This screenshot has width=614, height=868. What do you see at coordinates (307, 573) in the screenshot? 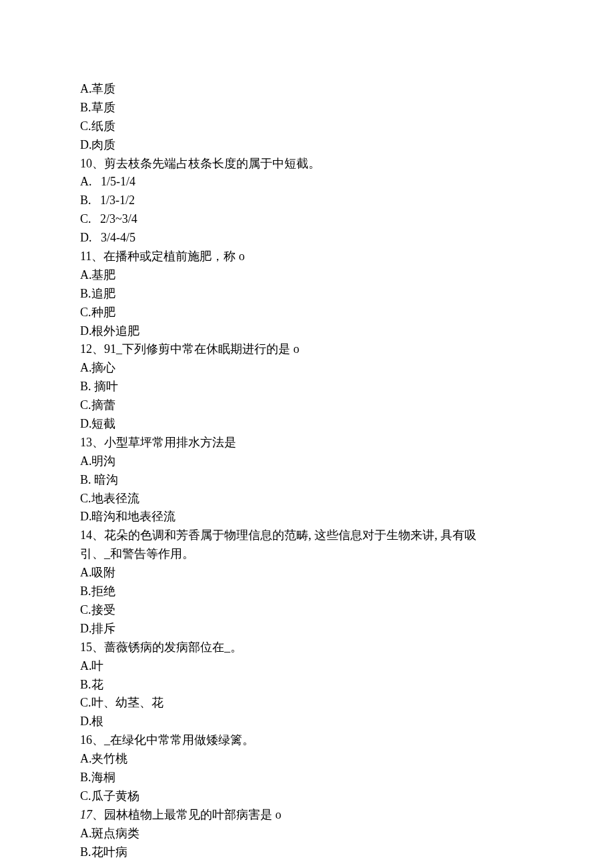
I see `q14-option-a: A.吸附` at bounding box center [307, 573].